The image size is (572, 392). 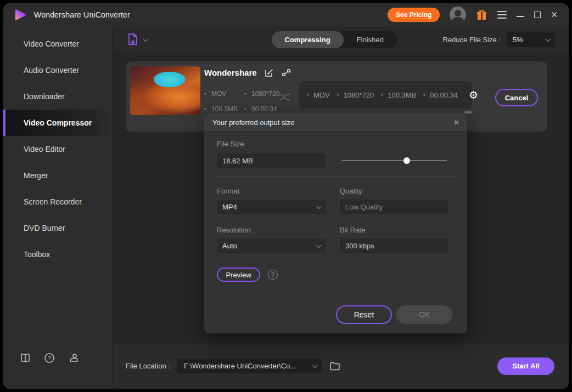 I want to click on sidebar-item-screen-recorder: Screen Recorder, so click(x=58, y=202).